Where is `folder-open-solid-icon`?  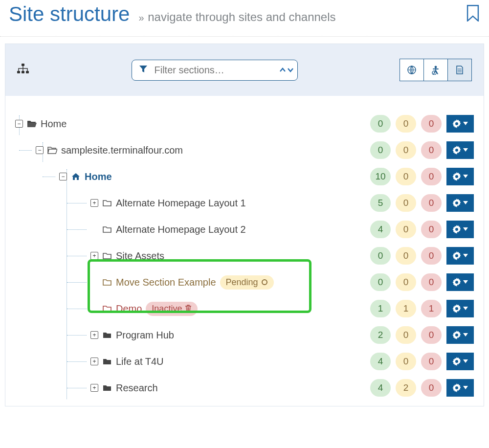 folder-open-solid-icon is located at coordinates (32, 124).